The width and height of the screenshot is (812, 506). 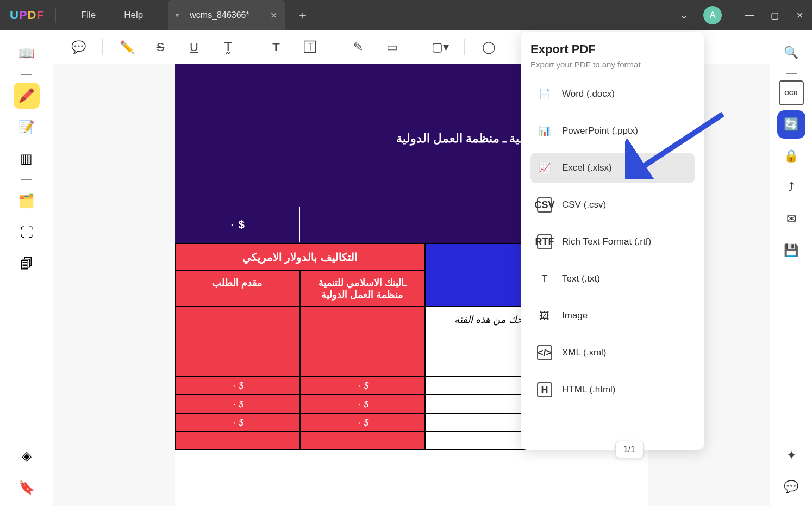 What do you see at coordinates (774, 15) in the screenshot?
I see `maximize-button: ▢` at bounding box center [774, 15].